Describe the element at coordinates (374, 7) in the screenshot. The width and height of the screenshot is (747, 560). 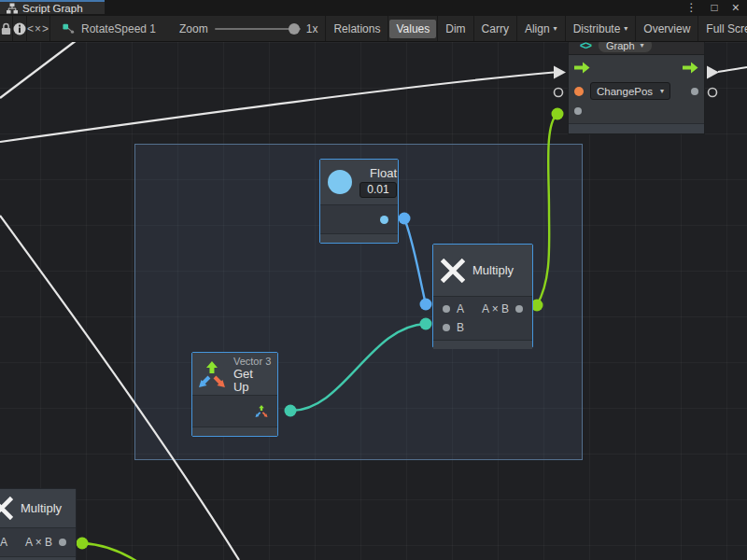
I see `window-title-bar: Script Graph ⋮ □ ×` at that location.